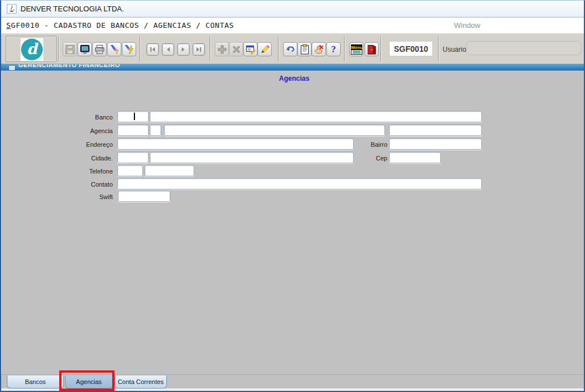 The image size is (585, 392). Describe the element at coordinates (334, 49) in the screenshot. I see `help-icon: ?` at that location.